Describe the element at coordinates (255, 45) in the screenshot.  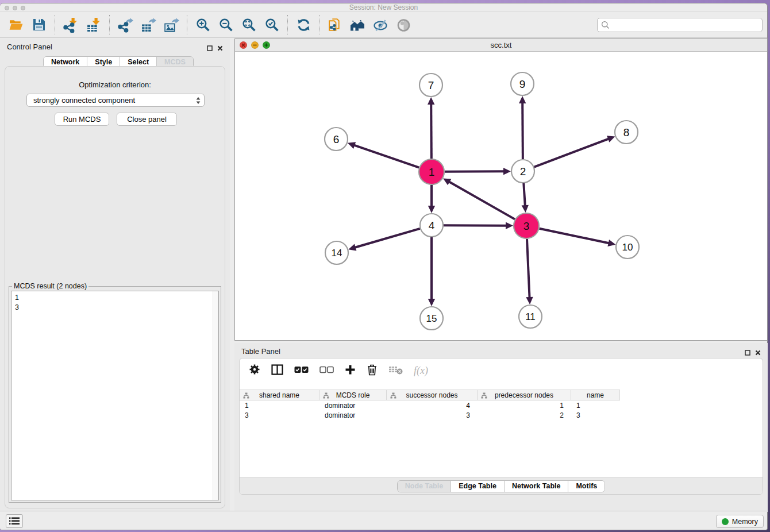
I see `minimize-view-icon` at that location.